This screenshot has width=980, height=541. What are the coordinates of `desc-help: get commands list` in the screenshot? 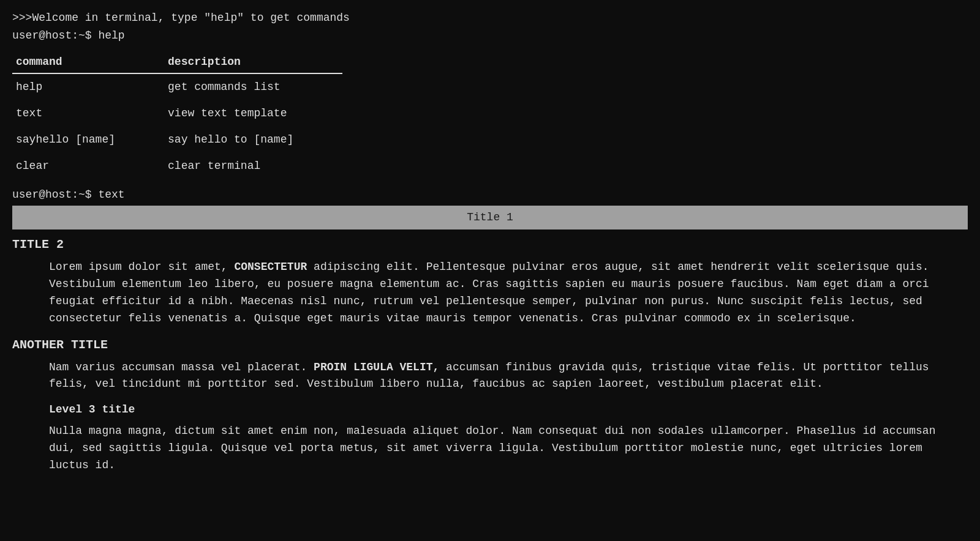 It's located at (254, 87).